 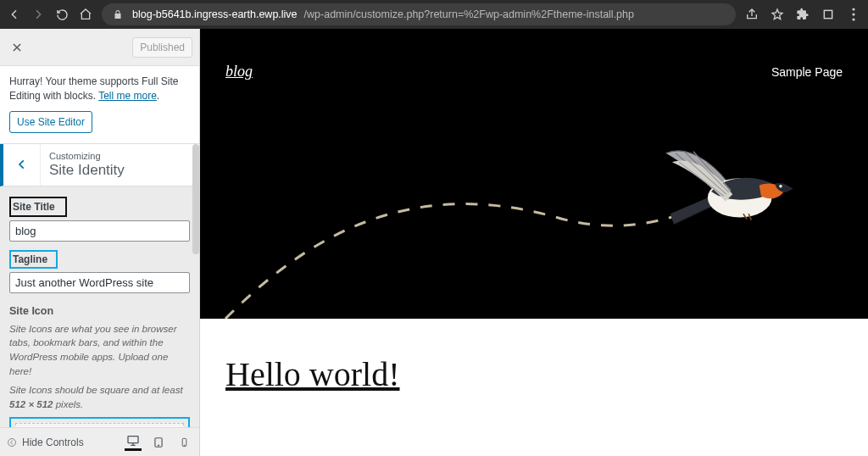 I want to click on use-site-editor-button: Use Site Editor, so click(x=51, y=122).